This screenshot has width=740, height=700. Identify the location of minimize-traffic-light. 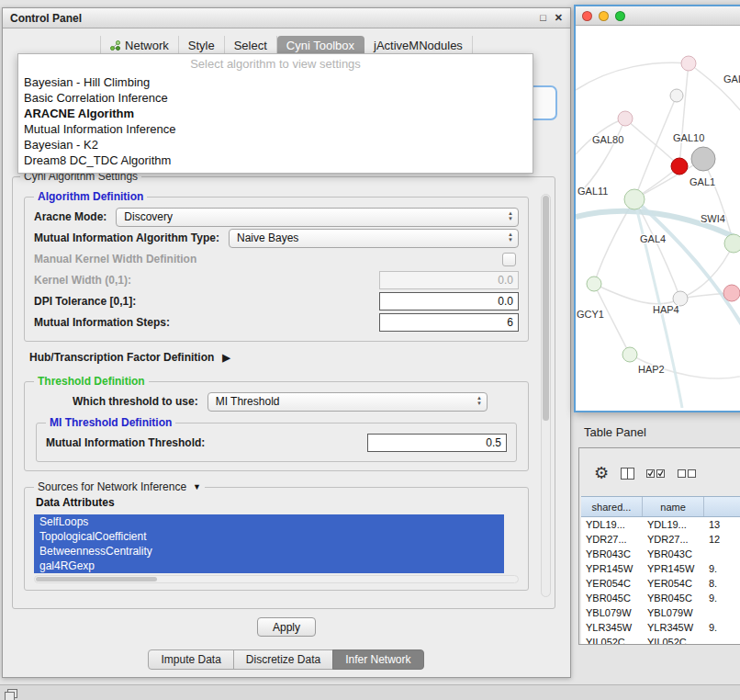
(604, 17).